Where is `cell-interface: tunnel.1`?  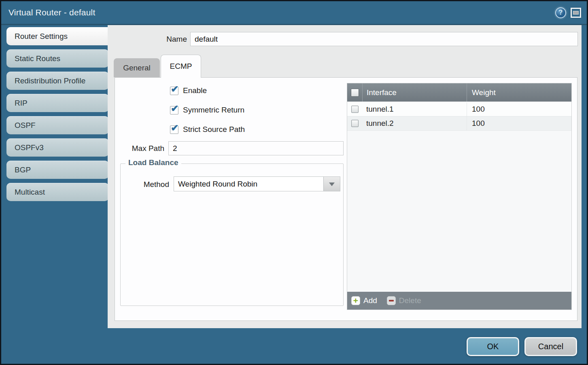
cell-interface: tunnel.1 is located at coordinates (414, 109).